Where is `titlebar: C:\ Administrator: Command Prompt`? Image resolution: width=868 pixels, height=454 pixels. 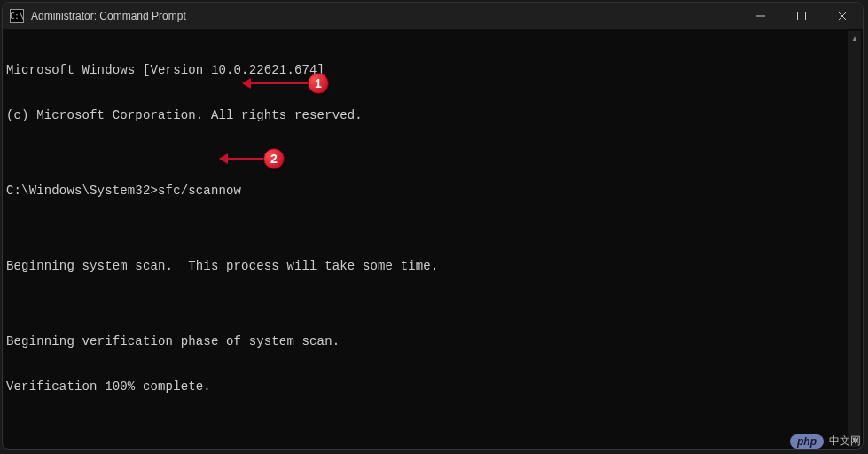
titlebar: C:\ Administrator: Command Prompt is located at coordinates (433, 16).